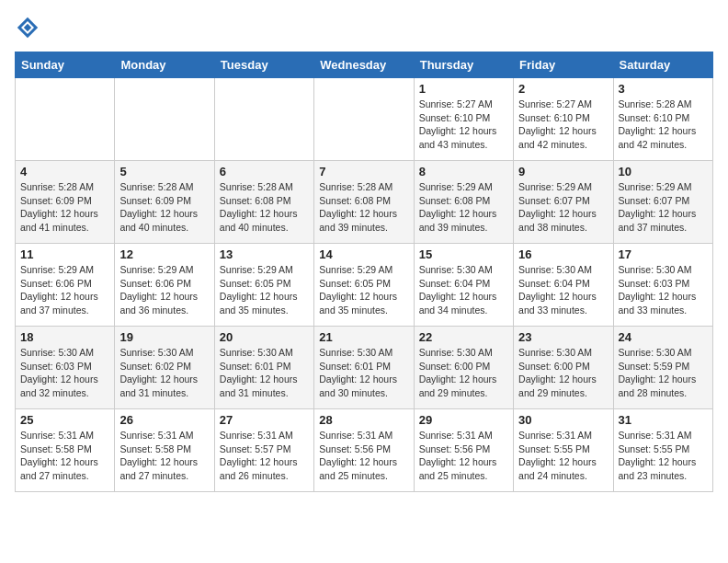  What do you see at coordinates (265, 171) in the screenshot?
I see `day-number: 6` at bounding box center [265, 171].